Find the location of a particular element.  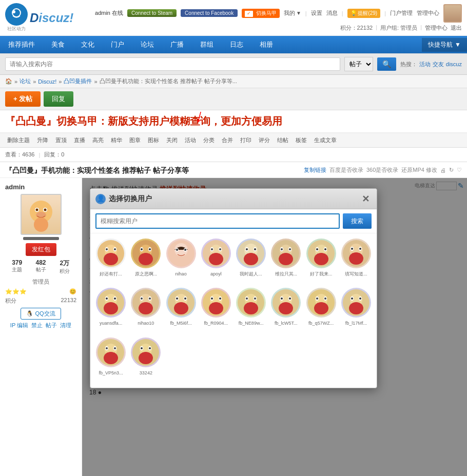

user-item-9: nihao10 is located at coordinates (146, 310).